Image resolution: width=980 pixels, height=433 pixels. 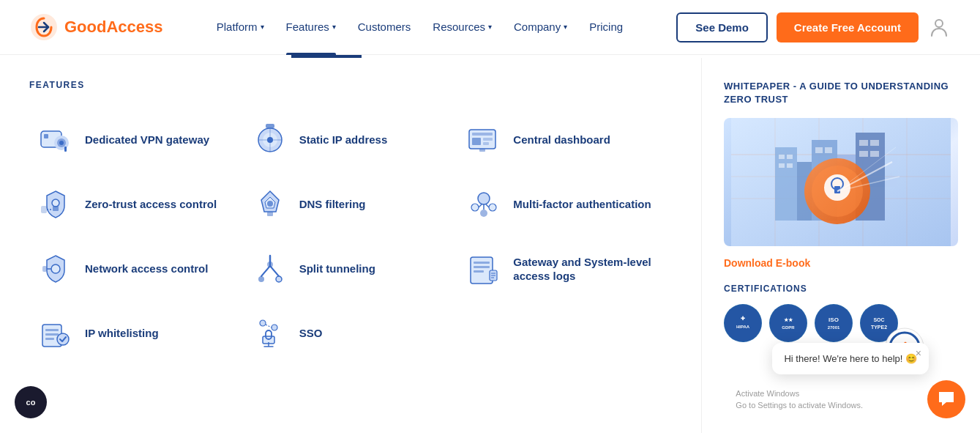 What do you see at coordinates (484, 140) in the screenshot?
I see `central-dashboard-icon` at bounding box center [484, 140].